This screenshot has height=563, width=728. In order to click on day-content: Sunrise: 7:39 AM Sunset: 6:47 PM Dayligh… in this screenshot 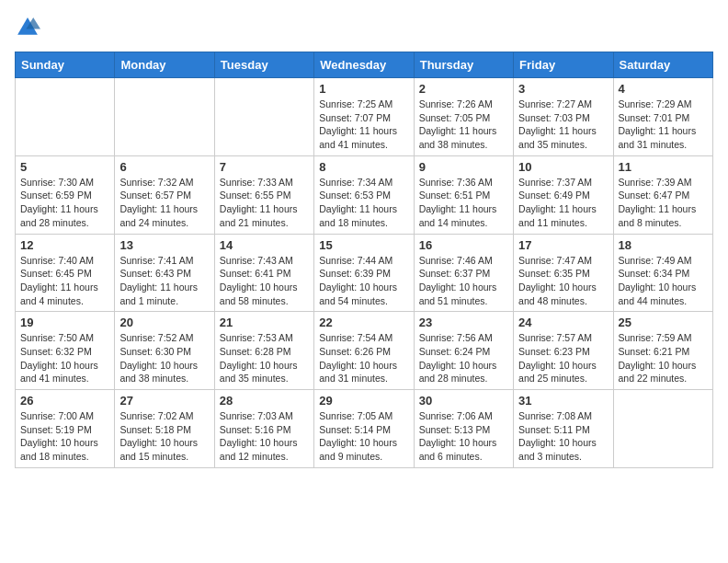, I will do `click(664, 202)`.